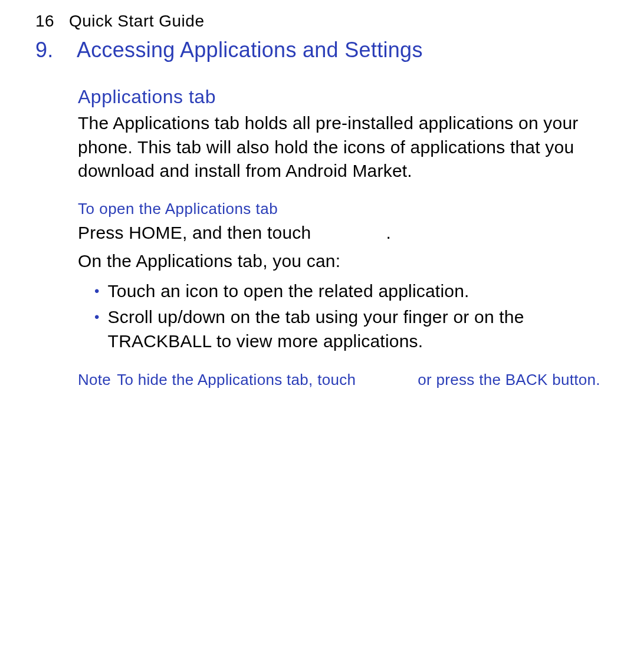 The image size is (637, 672). Describe the element at coordinates (137, 21) in the screenshot. I see `doc-title: Quick Start Guide` at that location.